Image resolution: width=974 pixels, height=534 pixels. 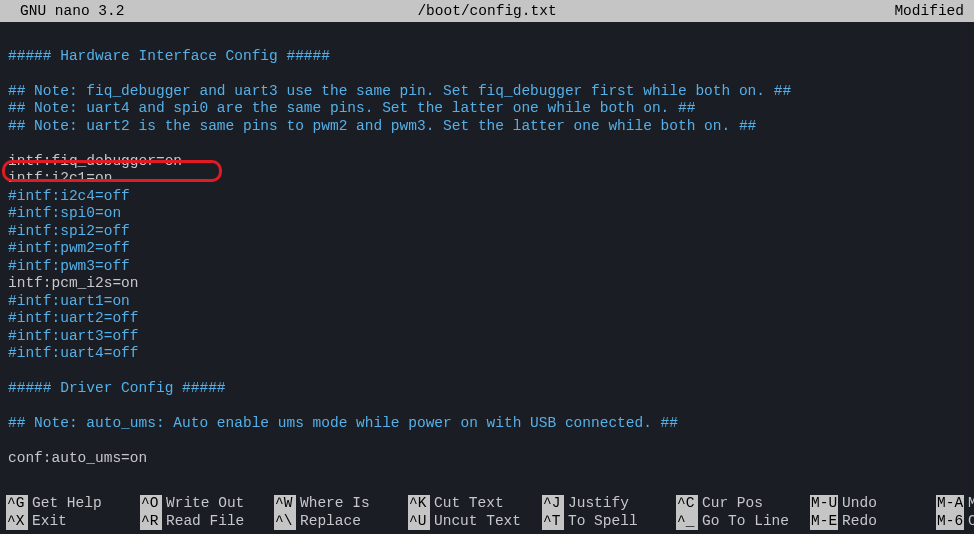 What do you see at coordinates (487, 249) in the screenshot?
I see `editor-line: #intf:pwm2=off` at bounding box center [487, 249].